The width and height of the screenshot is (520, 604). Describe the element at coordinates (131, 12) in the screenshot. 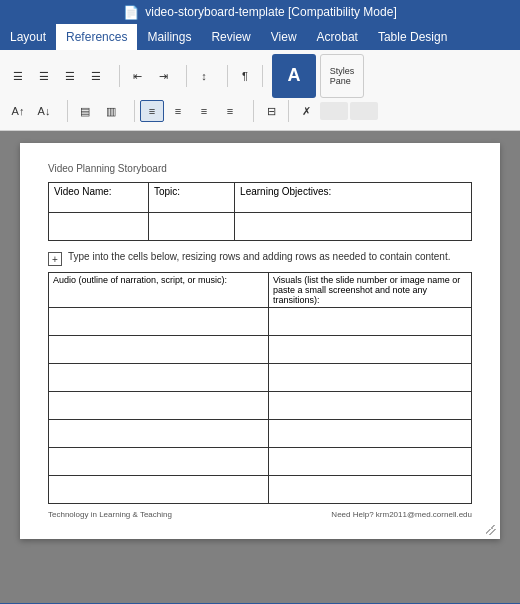

I see `file-icon: 📄` at that location.